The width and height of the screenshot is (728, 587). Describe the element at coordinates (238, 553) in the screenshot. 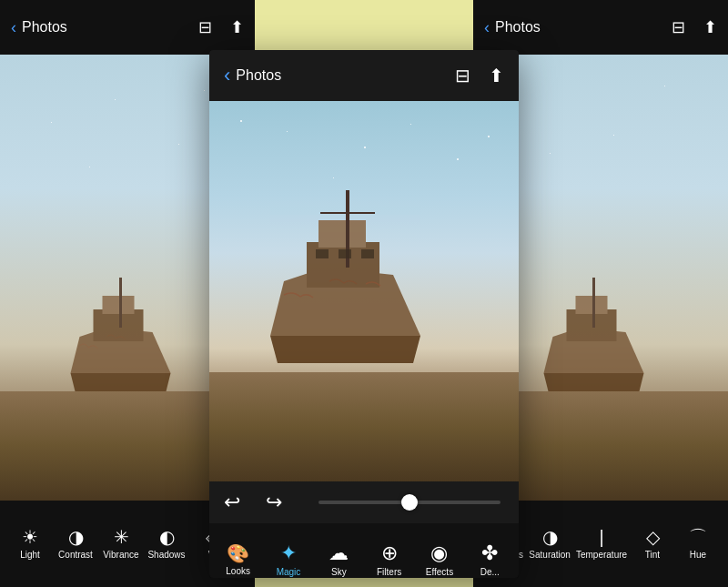

I see `looks-icon: 🎨` at that location.